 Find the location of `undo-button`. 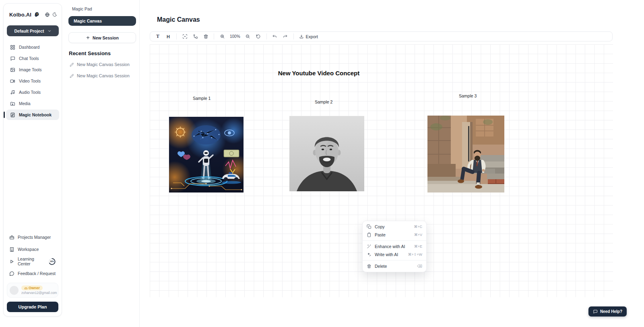

undo-button is located at coordinates (275, 36).